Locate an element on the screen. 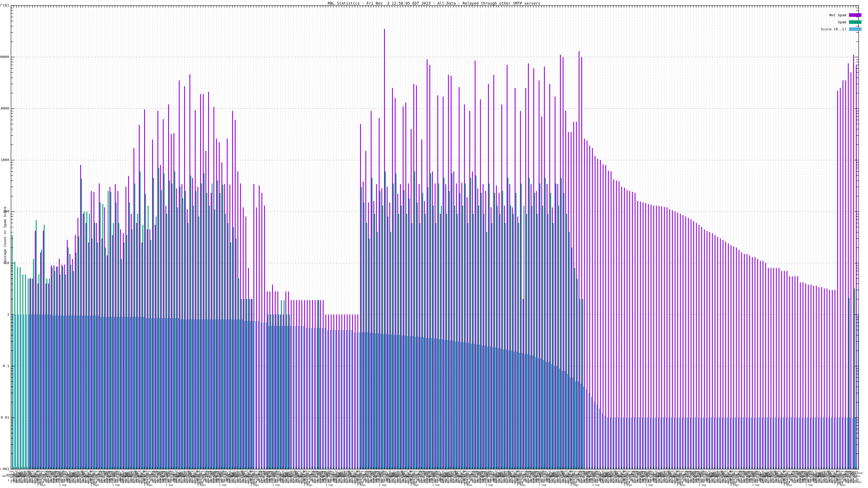  legend-entry-score: Score (0..1) is located at coordinates (841, 29).